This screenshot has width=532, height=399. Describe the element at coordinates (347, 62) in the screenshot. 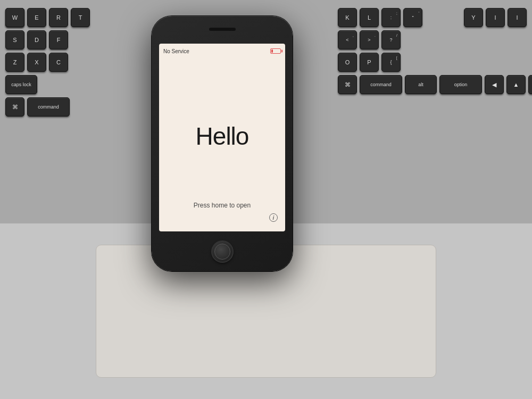

I see `key-o: O` at that location.